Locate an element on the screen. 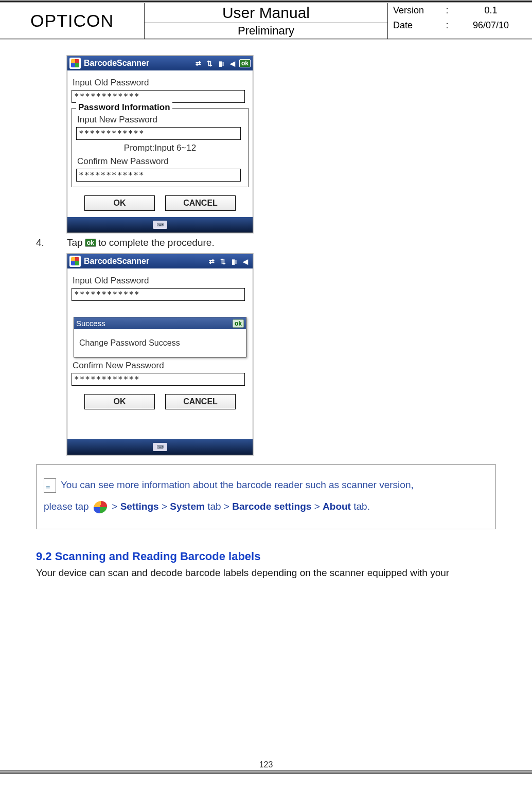 The width and height of the screenshot is (532, 789). screenshot-password-change: BarcodeScanner ⇄ ⇅ ▮ı ◀ ok Input Old Pas… is located at coordinates (160, 144).